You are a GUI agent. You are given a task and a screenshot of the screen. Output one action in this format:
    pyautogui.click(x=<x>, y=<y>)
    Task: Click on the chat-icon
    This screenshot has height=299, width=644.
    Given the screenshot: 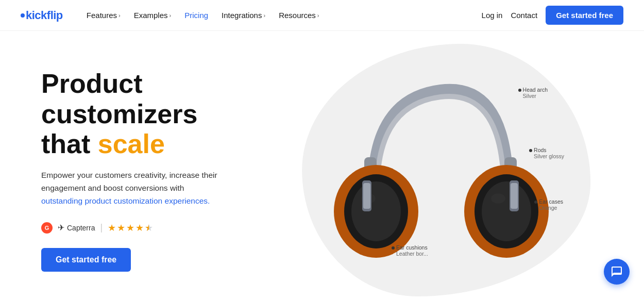 What is the action you would take?
    pyautogui.click(x=617, y=272)
    